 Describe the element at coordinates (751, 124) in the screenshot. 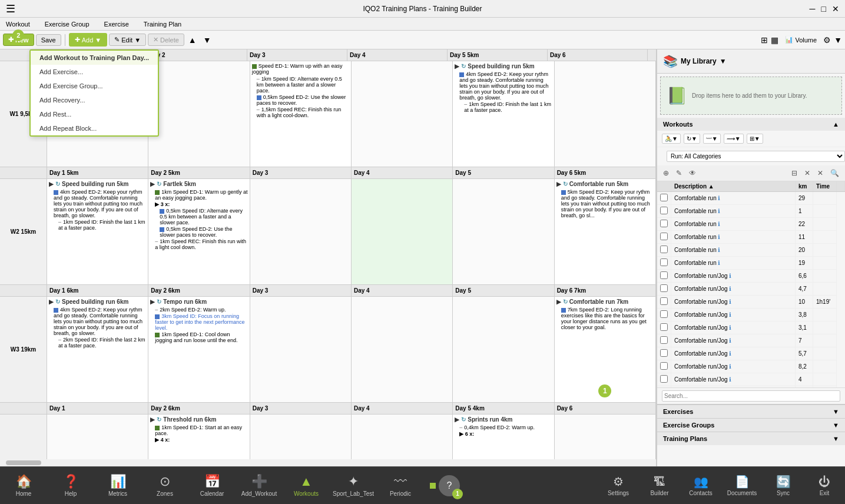

I see `workouts-section-header: Workouts ▲` at that location.